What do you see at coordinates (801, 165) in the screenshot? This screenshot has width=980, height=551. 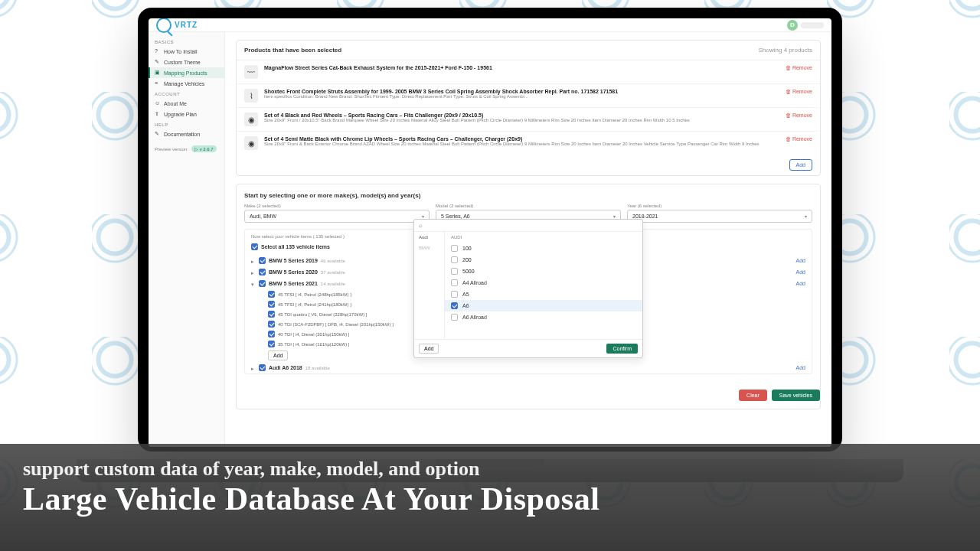 I see `add-product-button: Add` at bounding box center [801, 165].